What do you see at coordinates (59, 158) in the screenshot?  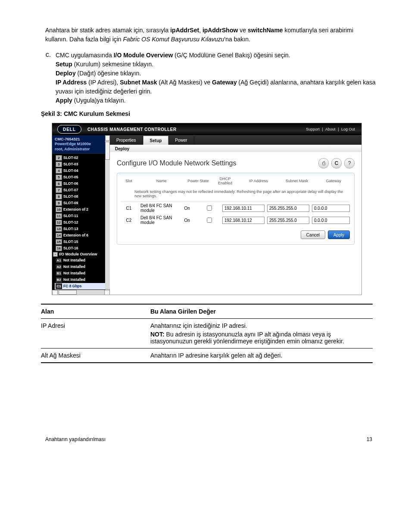 I see `slot-chip: 2` at bounding box center [59, 158].